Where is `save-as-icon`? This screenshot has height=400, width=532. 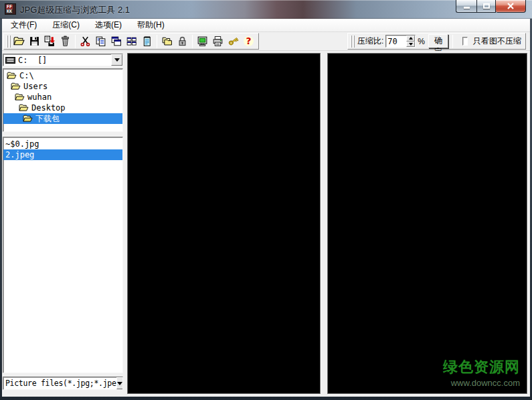 save-as-icon is located at coordinates (50, 42).